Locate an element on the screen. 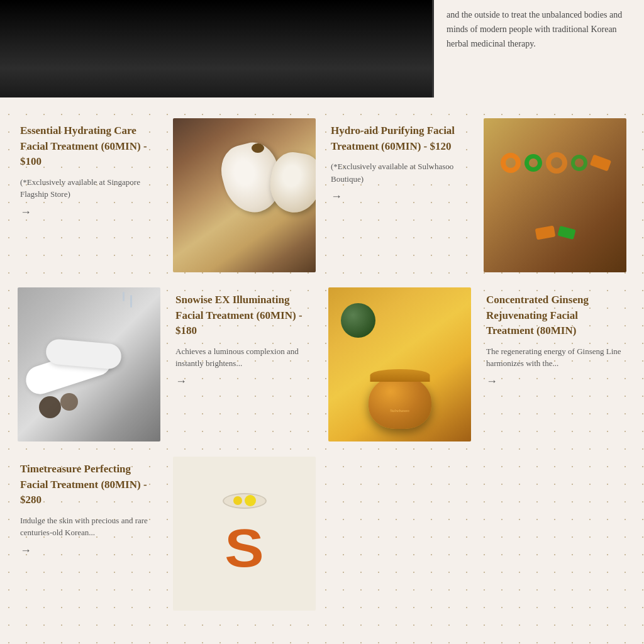 This screenshot has width=644, height=644. treatment-image-stones is located at coordinates (555, 195).